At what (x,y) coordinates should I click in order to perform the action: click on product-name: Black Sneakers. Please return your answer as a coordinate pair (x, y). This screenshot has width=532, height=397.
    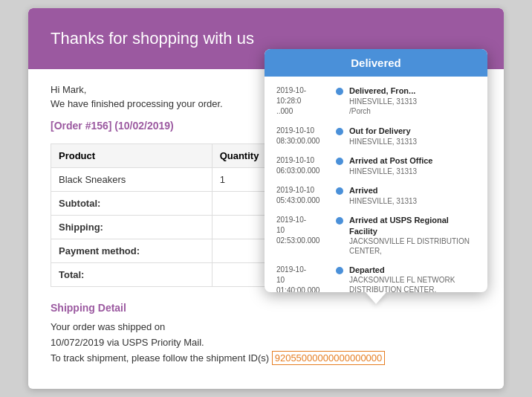
    Looking at the image, I should click on (132, 180).